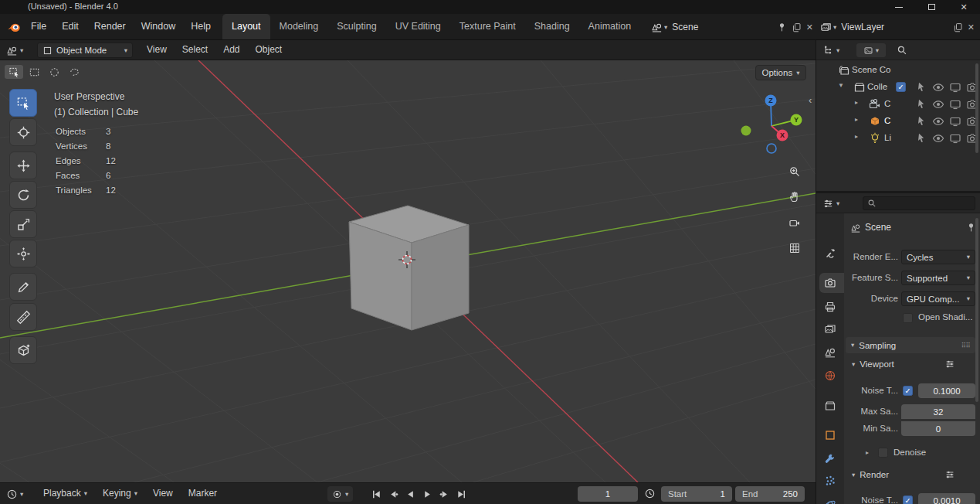  I want to click on outliner-scrollbar, so click(977, 108).